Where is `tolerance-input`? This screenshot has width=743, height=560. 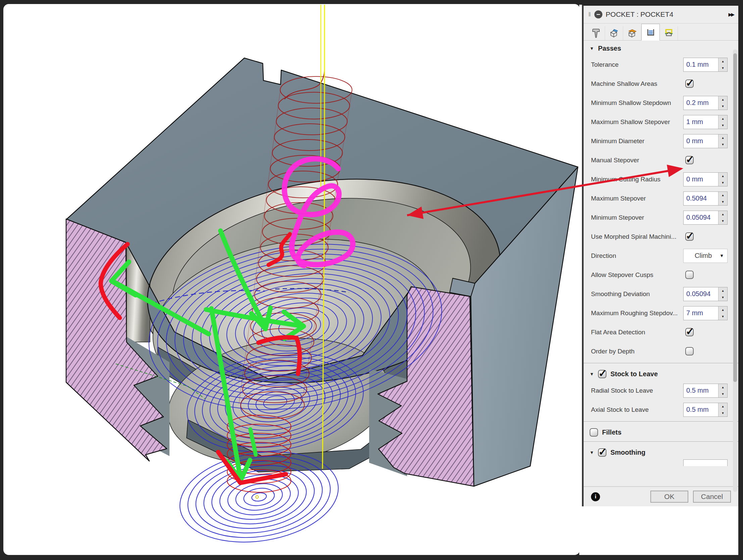 tolerance-input is located at coordinates (701, 65).